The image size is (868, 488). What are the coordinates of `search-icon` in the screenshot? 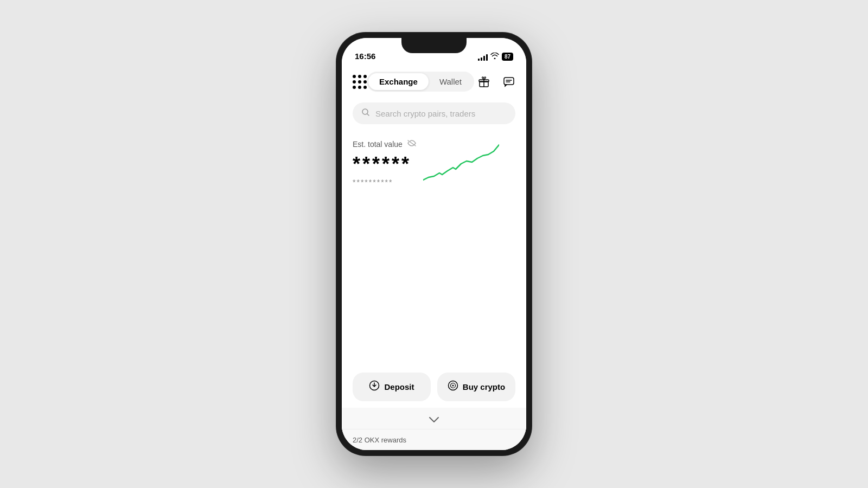 It's located at (366, 113).